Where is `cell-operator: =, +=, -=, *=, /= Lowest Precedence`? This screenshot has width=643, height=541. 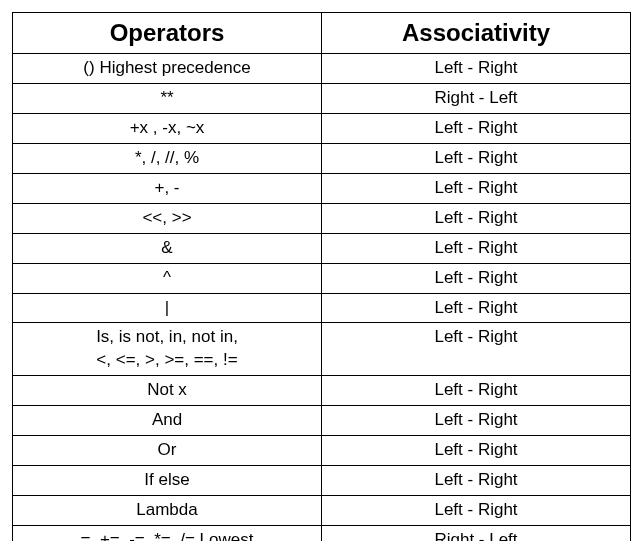
cell-operator: =, +=, -=, *=, /= Lowest Precedence is located at coordinates (168, 534).